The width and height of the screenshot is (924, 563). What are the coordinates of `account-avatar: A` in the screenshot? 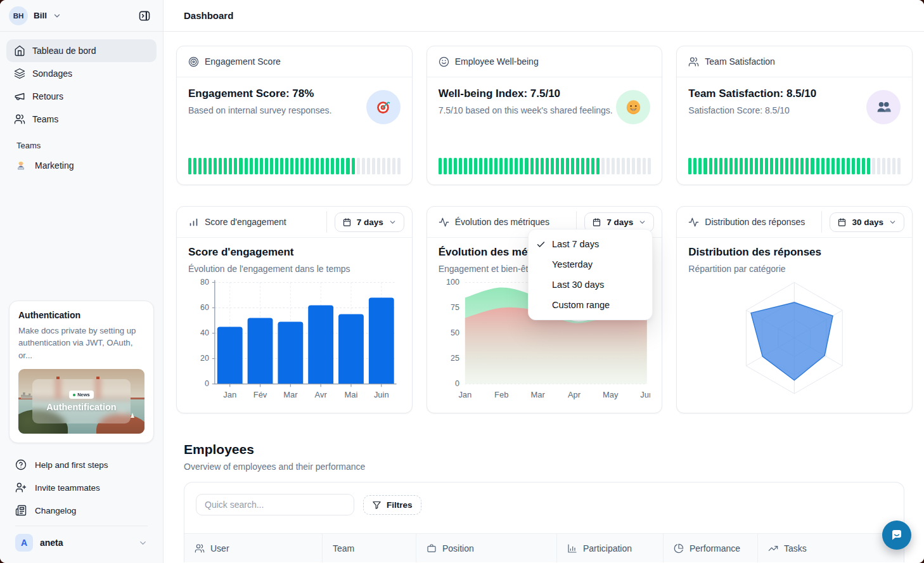 It's located at (24, 543).